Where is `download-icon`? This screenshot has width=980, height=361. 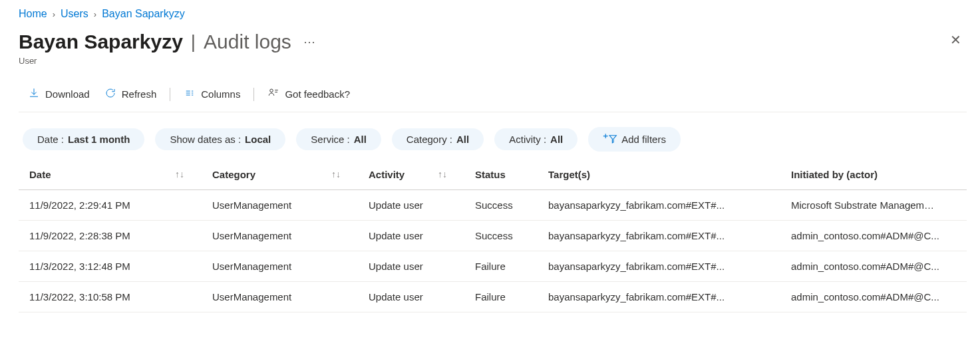
download-icon is located at coordinates (34, 94).